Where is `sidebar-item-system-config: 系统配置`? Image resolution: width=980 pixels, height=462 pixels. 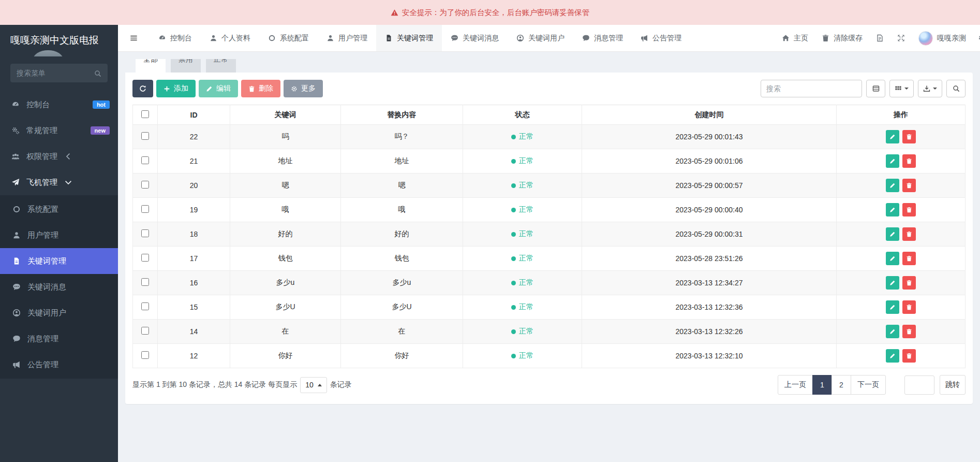
sidebar-item-system-config: 系统配置 is located at coordinates (59, 209).